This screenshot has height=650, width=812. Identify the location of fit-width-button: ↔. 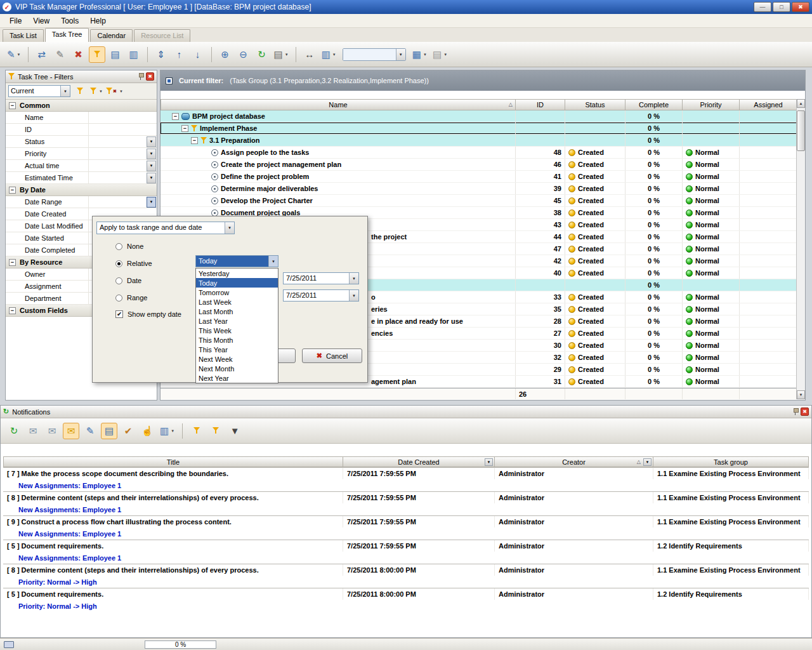
(310, 55).